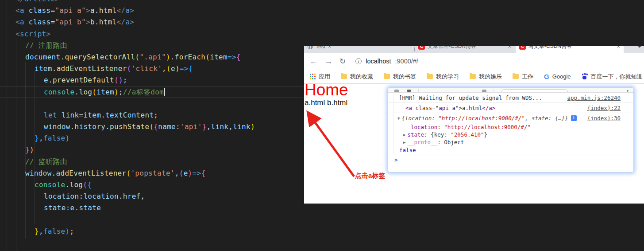 This screenshot has height=251, width=644. What do you see at coordinates (153, 57) in the screenshot?
I see `code-token: ".api"` at bounding box center [153, 57].